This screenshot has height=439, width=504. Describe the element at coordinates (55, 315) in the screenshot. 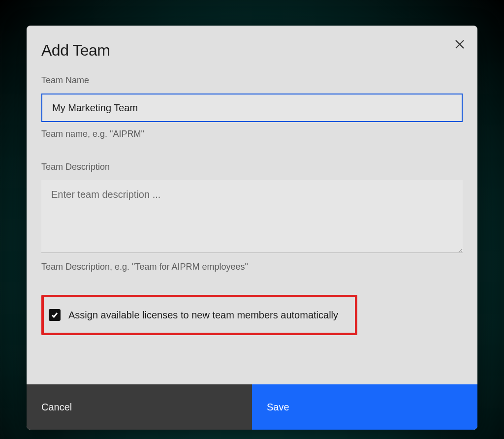

I see `assign-licenses-checkbox` at that location.